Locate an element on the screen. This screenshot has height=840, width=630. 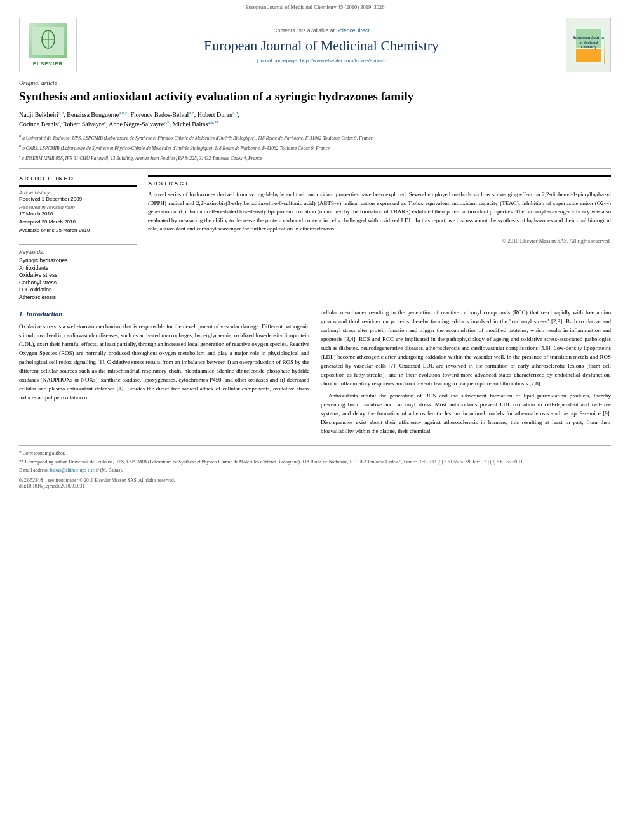
keyword-6: Atherosclerosis is located at coordinates (77, 297).